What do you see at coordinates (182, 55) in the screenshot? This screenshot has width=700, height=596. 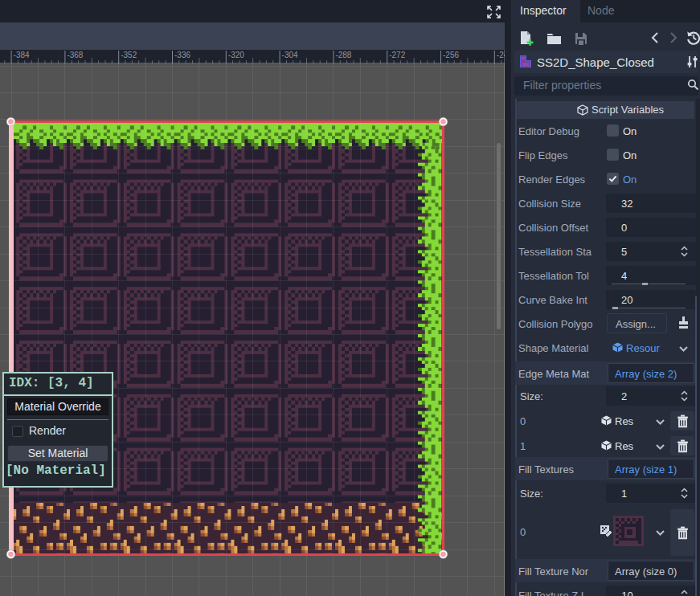 I see `svg-text: -336` at bounding box center [182, 55].